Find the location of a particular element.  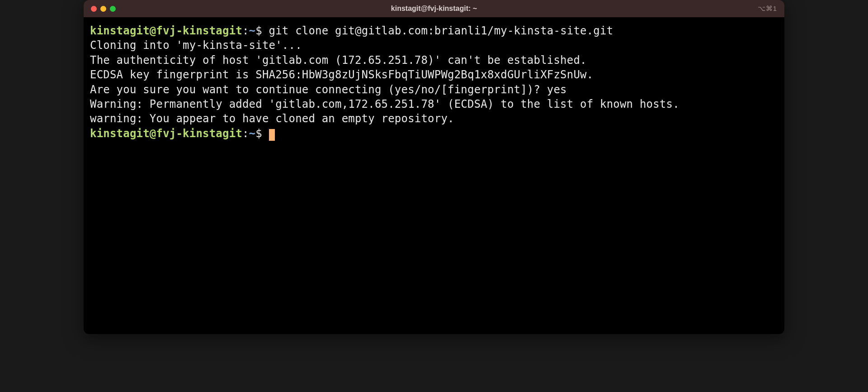

title-bar: kinstagit@fvj-kinstagit: ~ ⌥⌘1 is located at coordinates (434, 9).